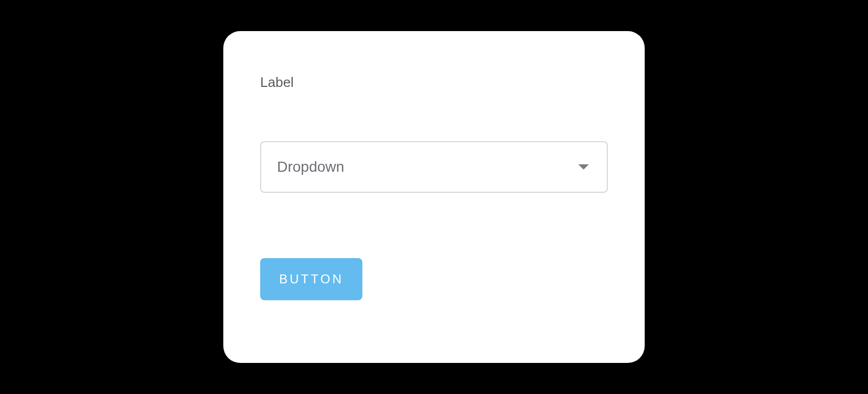  I want to click on dropdown-selected-text: Dropdown, so click(311, 167).